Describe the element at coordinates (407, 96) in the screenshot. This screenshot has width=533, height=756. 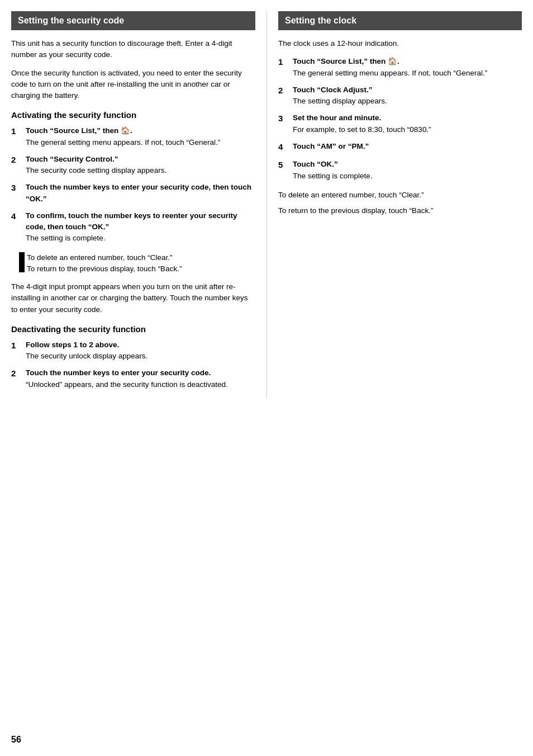
I see `step-content: Touch “Clock Adjust.”The setting display…` at that location.